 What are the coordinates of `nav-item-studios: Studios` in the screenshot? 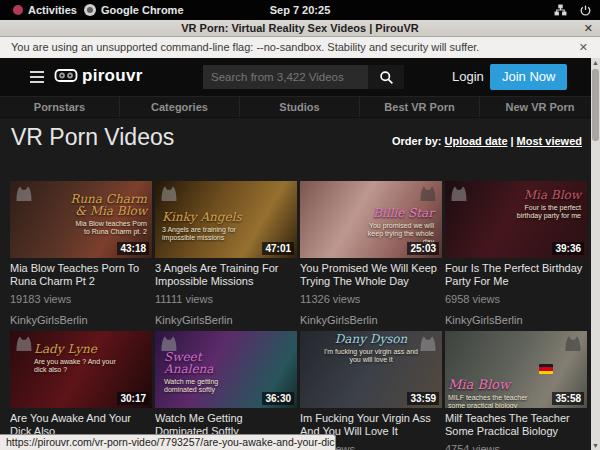 It's located at (300, 107).